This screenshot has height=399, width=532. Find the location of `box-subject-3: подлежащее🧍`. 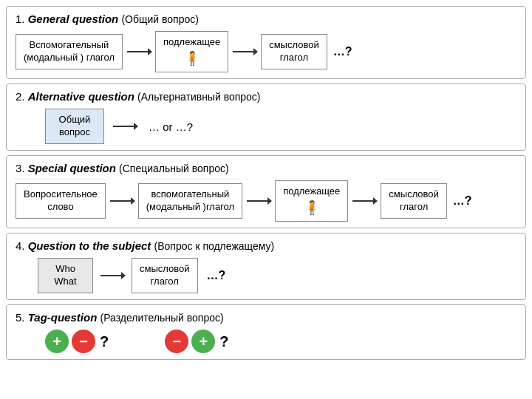

box-subject-3: подлежащее🧍 is located at coordinates (312, 201).